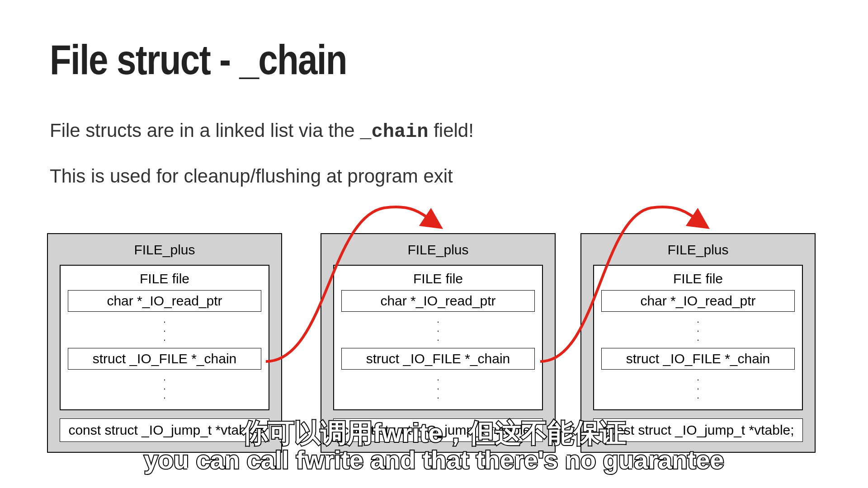 This screenshot has height=488, width=868. What do you see at coordinates (438, 388) in the screenshot?
I see `dots-2b: ...` at bounding box center [438, 388].